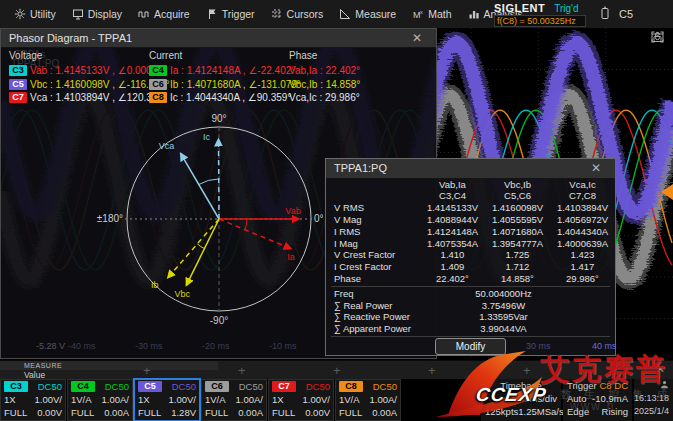 This screenshot has width=673, height=421. I want to click on timebase-sample-rate: 1.25MSa/s, so click(540, 412).